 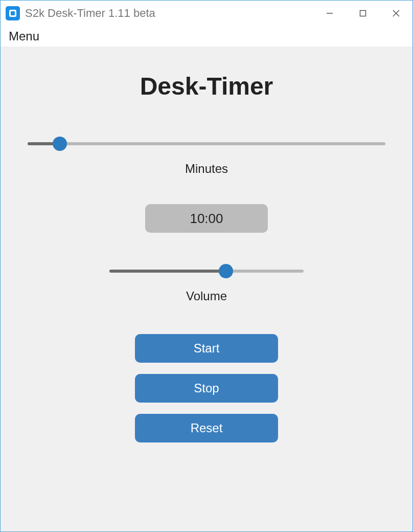 What do you see at coordinates (330, 13) in the screenshot?
I see `minimize-icon` at bounding box center [330, 13].